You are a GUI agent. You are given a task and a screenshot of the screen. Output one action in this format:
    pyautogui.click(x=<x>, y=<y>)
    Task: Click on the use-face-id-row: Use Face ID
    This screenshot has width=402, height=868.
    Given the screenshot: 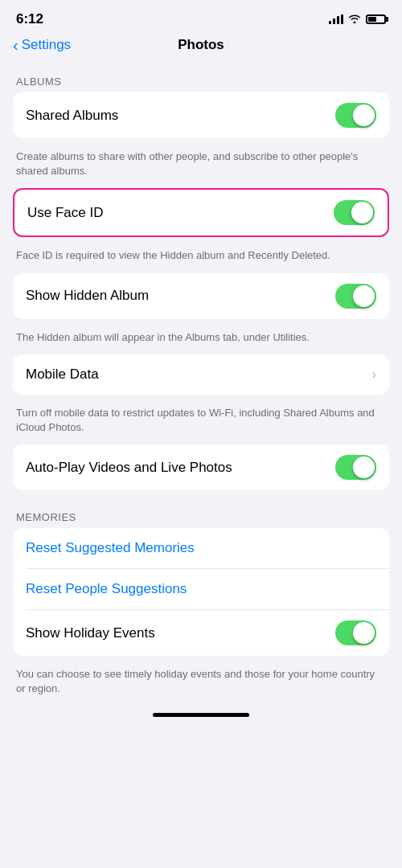 What is the action you would take?
    pyautogui.click(x=201, y=212)
    